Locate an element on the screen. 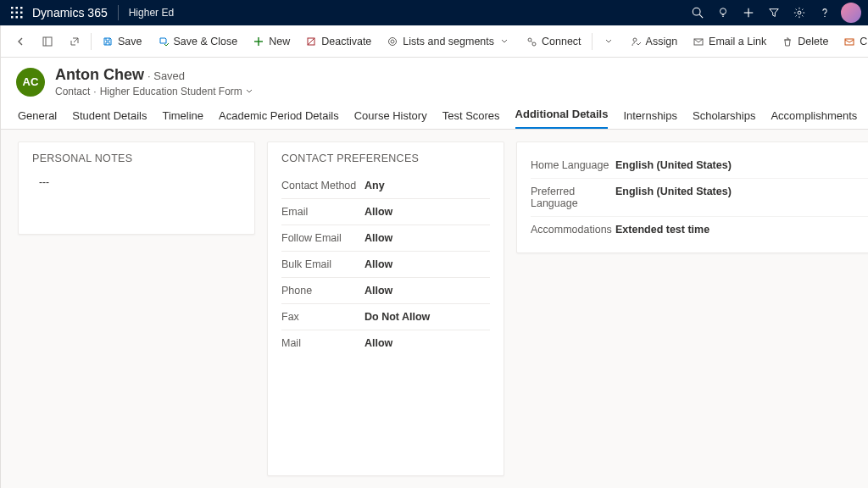  field-contact-method: Contact MethodAny is located at coordinates (386, 186).